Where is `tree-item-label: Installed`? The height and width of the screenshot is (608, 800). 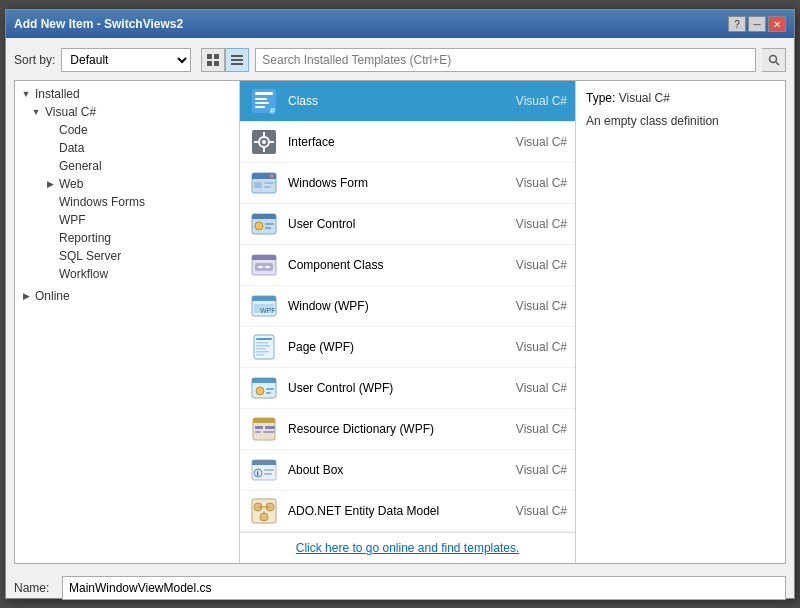 tree-item-label: Installed is located at coordinates (58, 94).